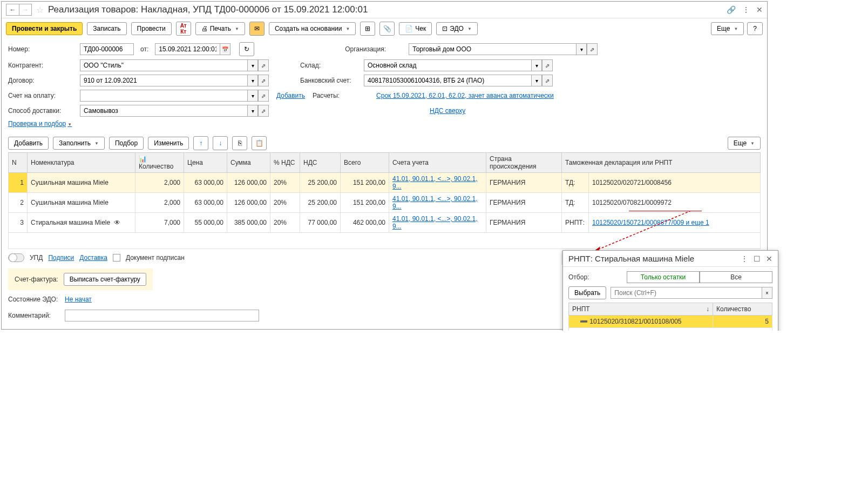 Image resolution: width=868 pixels, height=496 pixels. I want to click on org-open-icon: ⬀, so click(592, 49).